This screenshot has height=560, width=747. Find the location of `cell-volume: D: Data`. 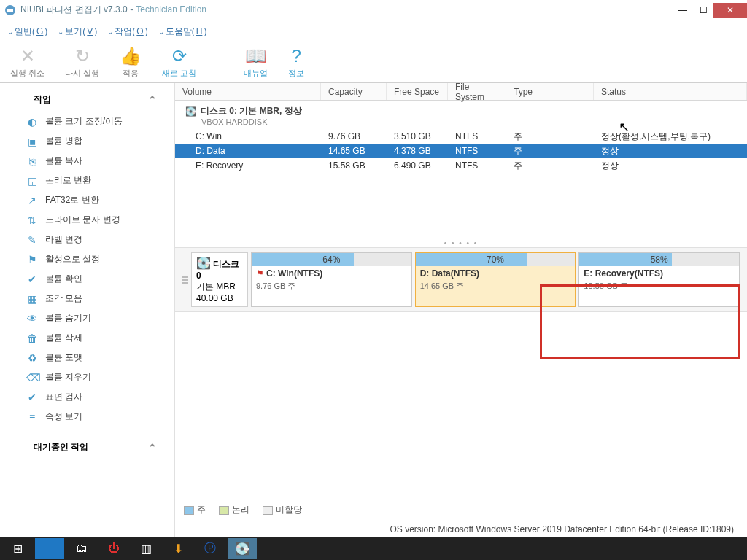

cell-volume: D: Data is located at coordinates (248, 151).